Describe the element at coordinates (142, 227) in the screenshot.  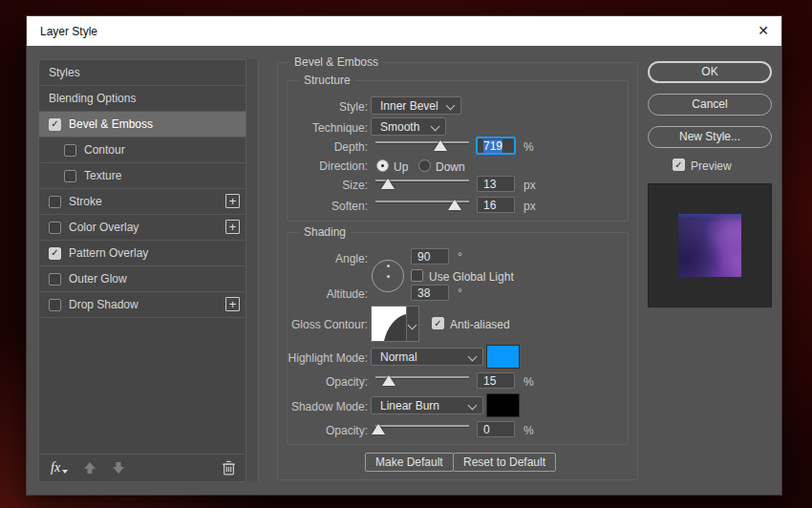
I see `sidebar-item-color-overlay: ✓ Color Overlay +` at that location.